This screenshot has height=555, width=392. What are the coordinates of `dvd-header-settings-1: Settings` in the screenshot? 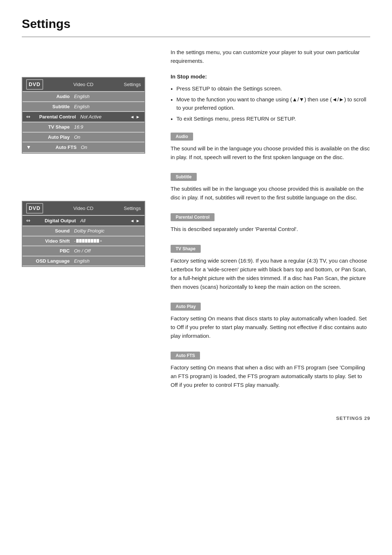 It's located at (132, 85).